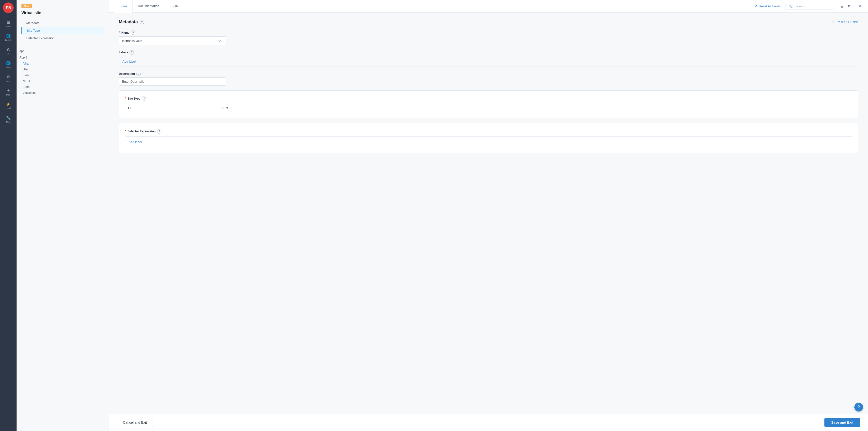 Image resolution: width=868 pixels, height=431 pixels. Describe the element at coordinates (842, 6) in the screenshot. I see `nav-up-button: ▲` at that location.